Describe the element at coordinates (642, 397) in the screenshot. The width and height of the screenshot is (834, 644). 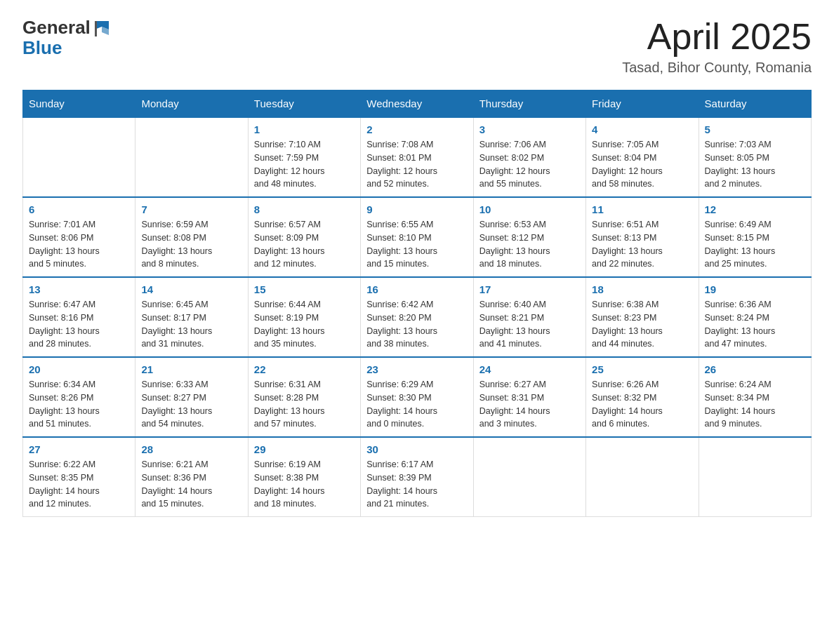
I see `calendar-cell: 25Sunrise: 6:26 AM Sunset: 8:32 PM Dayli…` at that location.